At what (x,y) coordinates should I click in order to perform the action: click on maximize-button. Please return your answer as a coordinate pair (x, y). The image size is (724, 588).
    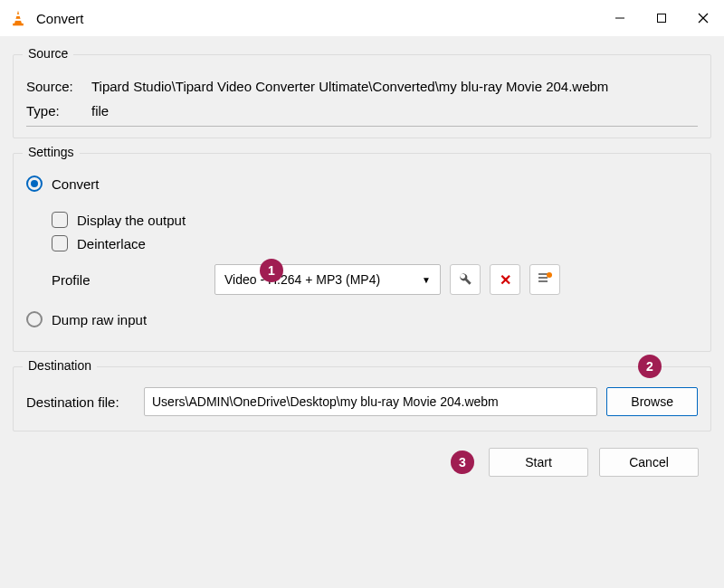
    Looking at the image, I should click on (662, 18).